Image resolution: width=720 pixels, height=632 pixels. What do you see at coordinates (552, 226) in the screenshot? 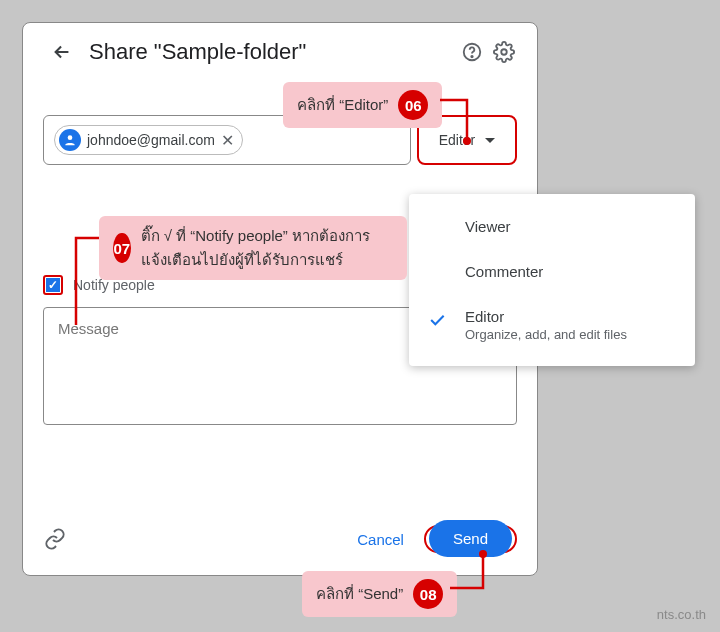
I see `role-option-viewer: Viewer` at bounding box center [552, 226].